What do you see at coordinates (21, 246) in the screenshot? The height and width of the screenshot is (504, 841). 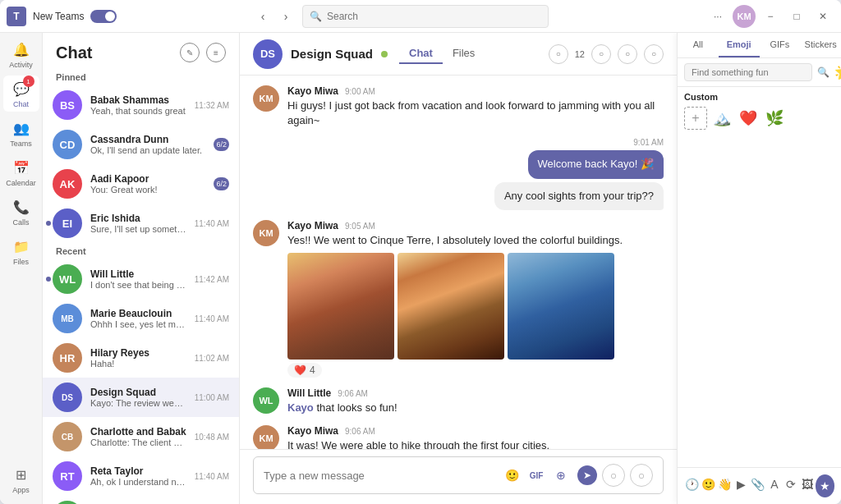 I see `files-icon: 📁` at bounding box center [21, 246].